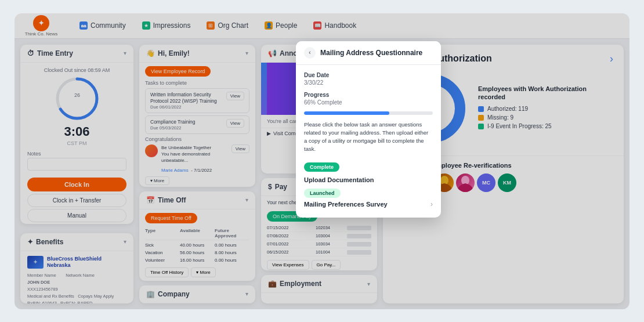 Image resolution: width=644 pixels, height=322 pixels. What do you see at coordinates (368, 102) in the screenshot?
I see `progress-value: 66% Complete` at bounding box center [368, 102].